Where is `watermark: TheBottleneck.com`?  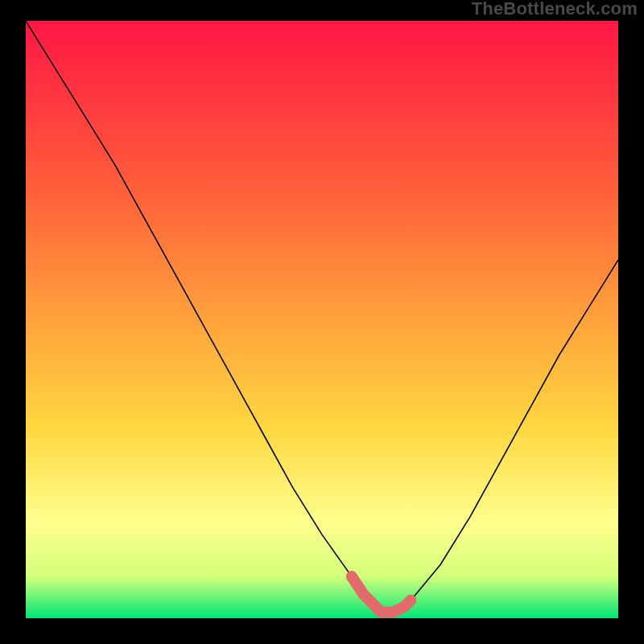
watermark: TheBottleneck.com is located at coordinates (555, 10).